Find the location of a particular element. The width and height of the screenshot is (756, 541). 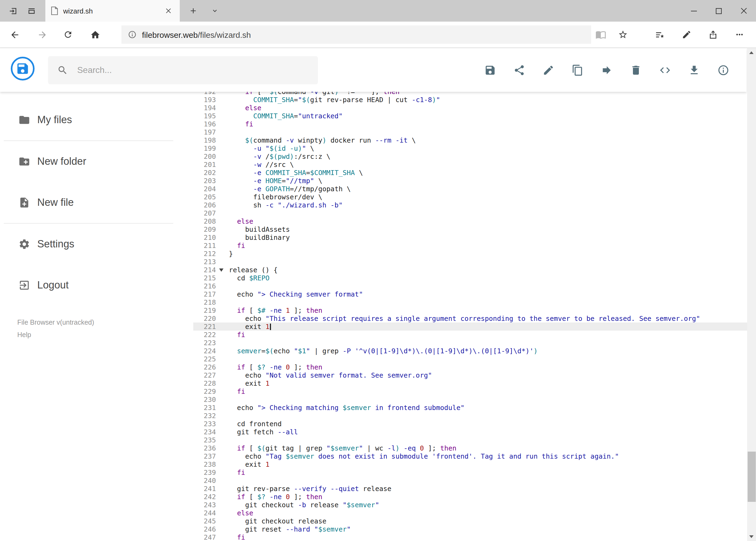

code-line: 227 echo "Not valid semver format. See s… is located at coordinates (470, 375).